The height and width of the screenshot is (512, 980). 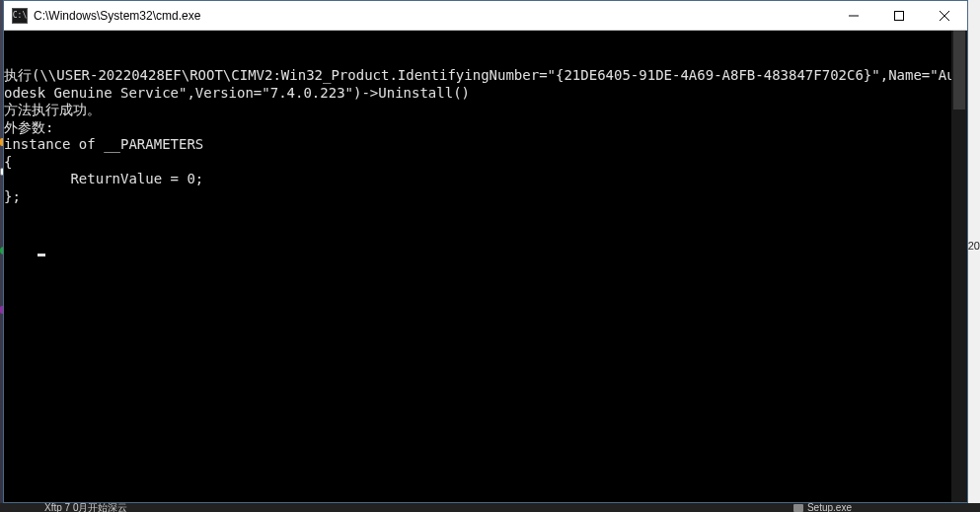 What do you see at coordinates (829, 507) in the screenshot?
I see `taskbar-right-label: Setup.exe` at bounding box center [829, 507].